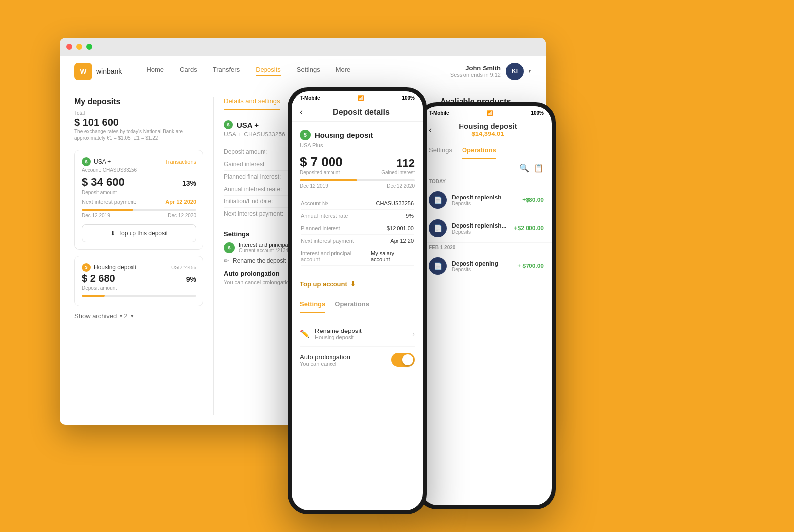  What do you see at coordinates (325, 364) in the screenshot?
I see `auto-prolongation-sub: You can cancel` at bounding box center [325, 364].